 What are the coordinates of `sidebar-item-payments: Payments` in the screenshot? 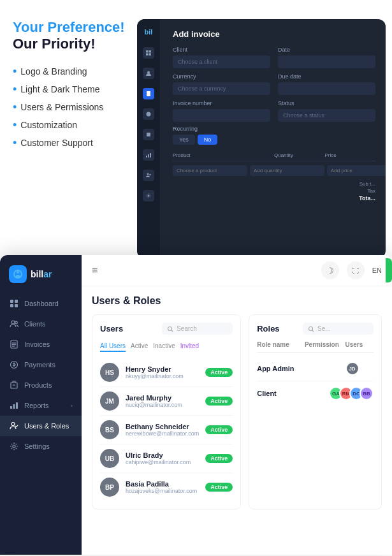 It's located at (41, 365).